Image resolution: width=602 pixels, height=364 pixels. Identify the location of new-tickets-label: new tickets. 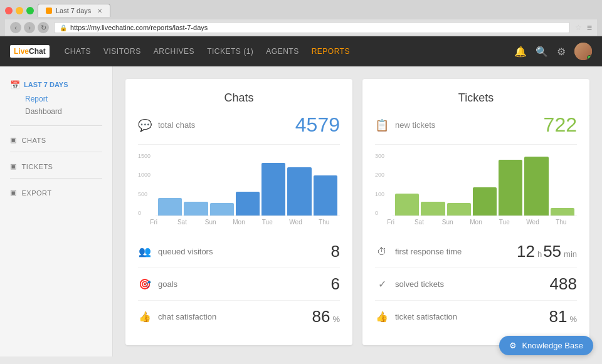
(467, 125).